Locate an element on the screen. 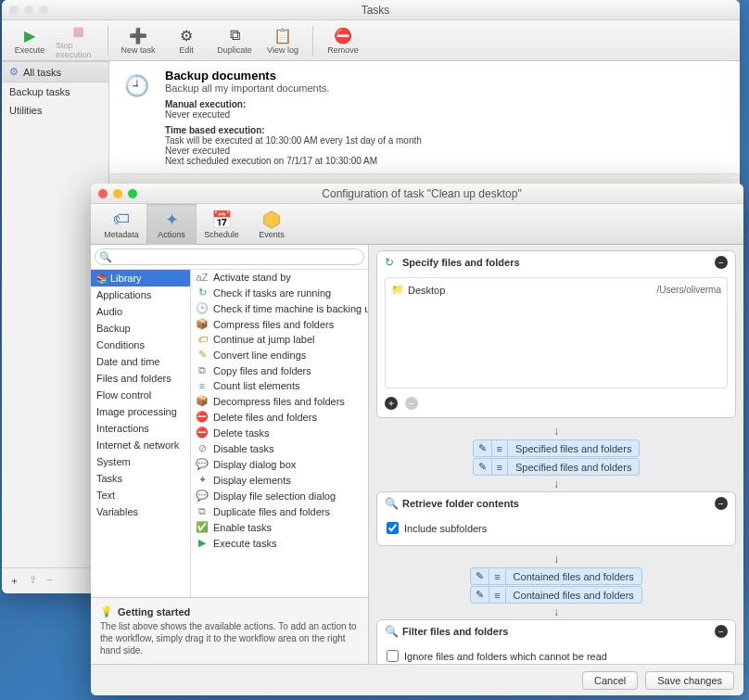 This screenshot has width=749, height=700. category-item: Date and time is located at coordinates (141, 362).